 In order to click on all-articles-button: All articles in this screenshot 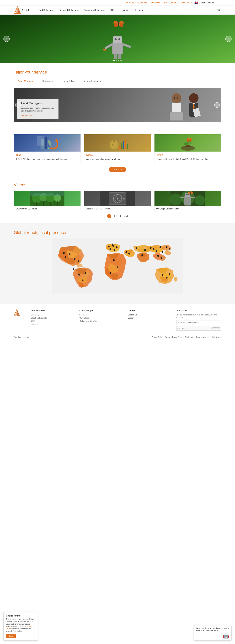, I will do `click(118, 170)`.